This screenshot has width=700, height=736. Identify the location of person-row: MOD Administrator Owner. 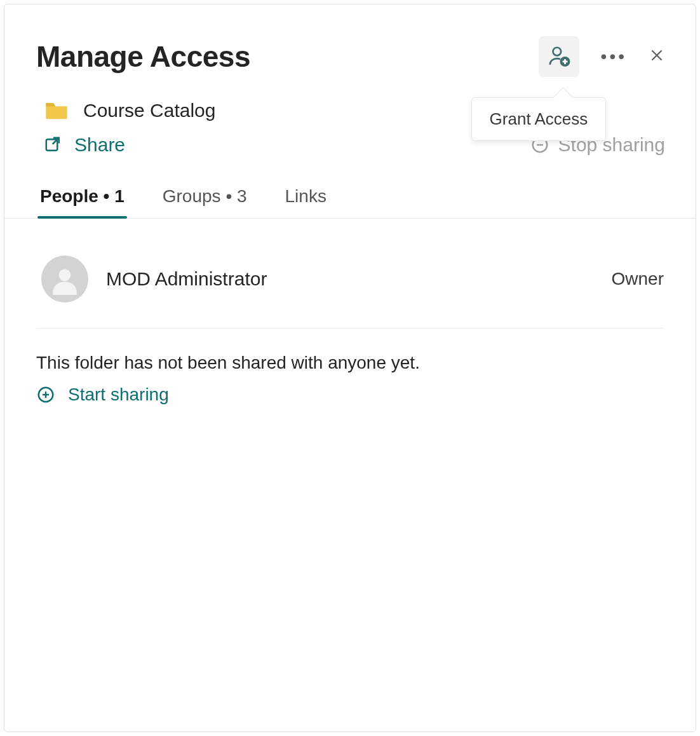
(350, 289).